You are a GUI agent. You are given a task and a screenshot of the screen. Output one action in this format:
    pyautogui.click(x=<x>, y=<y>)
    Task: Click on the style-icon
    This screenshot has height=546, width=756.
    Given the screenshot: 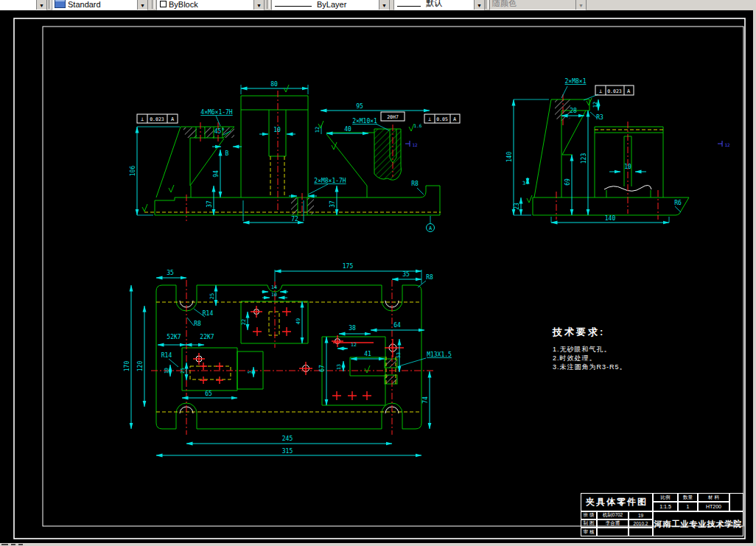 What is the action you would take?
    pyautogui.click(x=60, y=4)
    